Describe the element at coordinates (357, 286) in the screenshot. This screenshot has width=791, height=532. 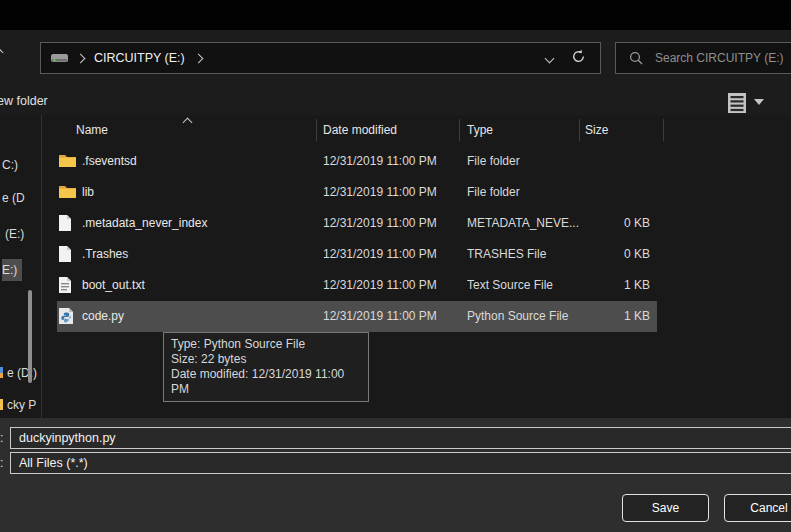
I see `file-row-boot-out: boot_out.txt 12/31/2019 11:00 PM Text So…` at that location.